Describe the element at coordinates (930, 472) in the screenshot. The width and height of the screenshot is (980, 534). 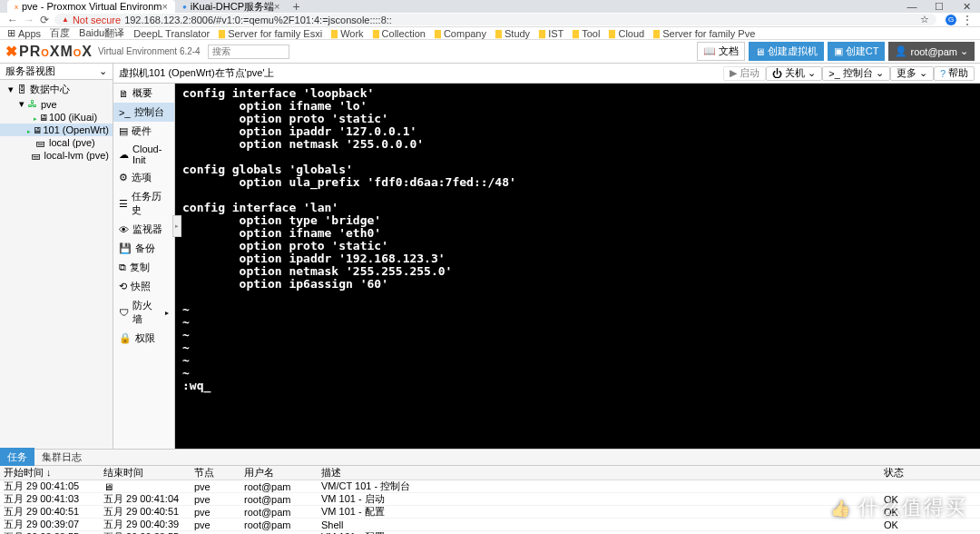
I see `col-status: 状态` at that location.